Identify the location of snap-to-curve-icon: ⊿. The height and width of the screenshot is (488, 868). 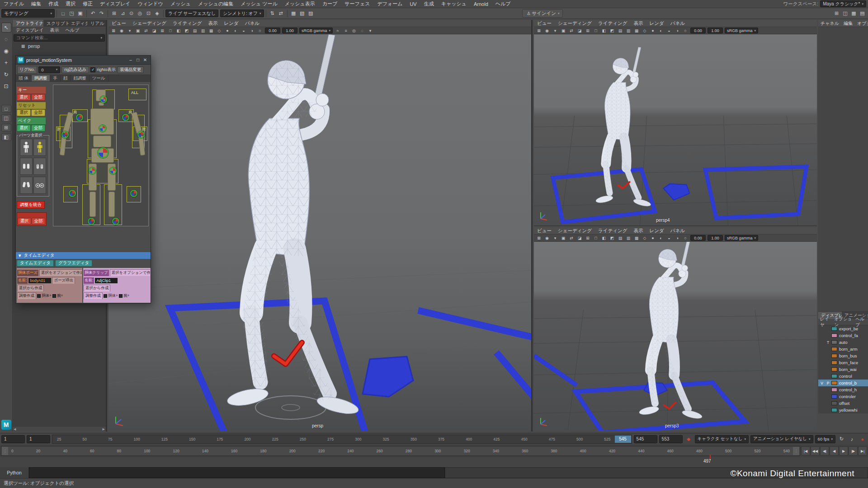
(123, 14).